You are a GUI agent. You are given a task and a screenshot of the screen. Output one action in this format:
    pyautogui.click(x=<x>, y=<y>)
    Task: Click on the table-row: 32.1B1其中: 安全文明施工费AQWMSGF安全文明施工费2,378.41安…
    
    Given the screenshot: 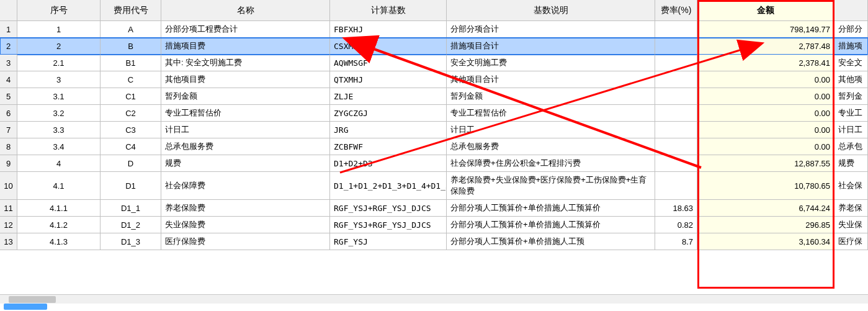 What is the action you would take?
    pyautogui.click(x=434, y=63)
    